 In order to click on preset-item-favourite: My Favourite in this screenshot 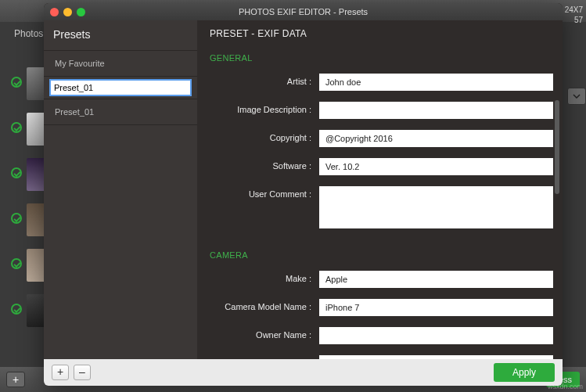, I will do `click(120, 63)`.